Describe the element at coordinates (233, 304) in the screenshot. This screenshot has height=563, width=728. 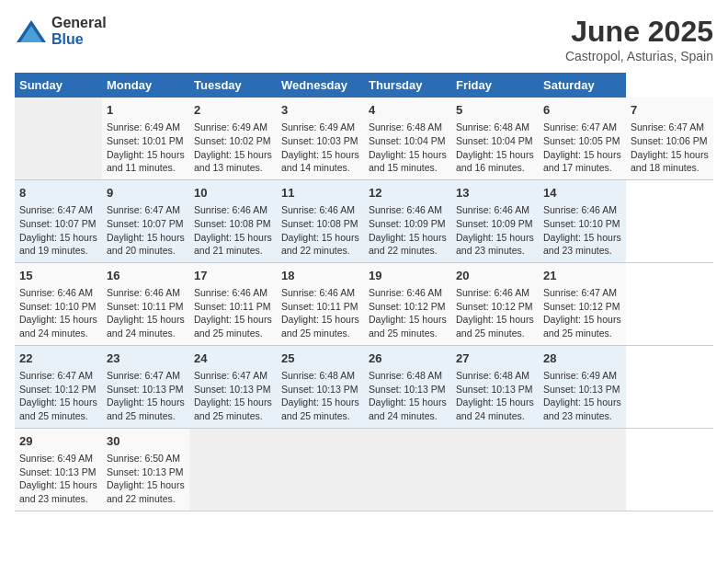
I see `day-cell: 17Sunrise: 6:46 AMSunset: 10:11 PMDaylig…` at that location.